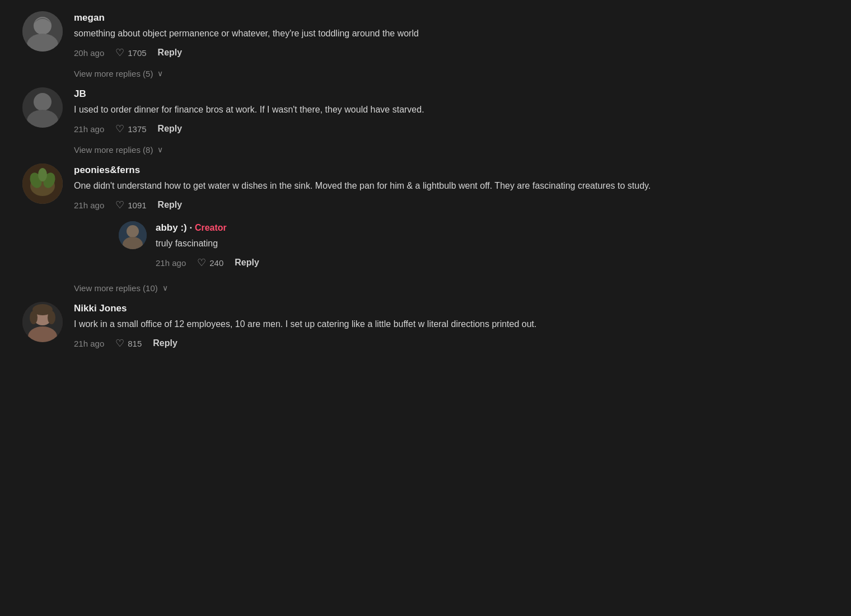 The height and width of the screenshot is (616, 851). I want to click on heart-icon-nikki: ♡, so click(120, 344).